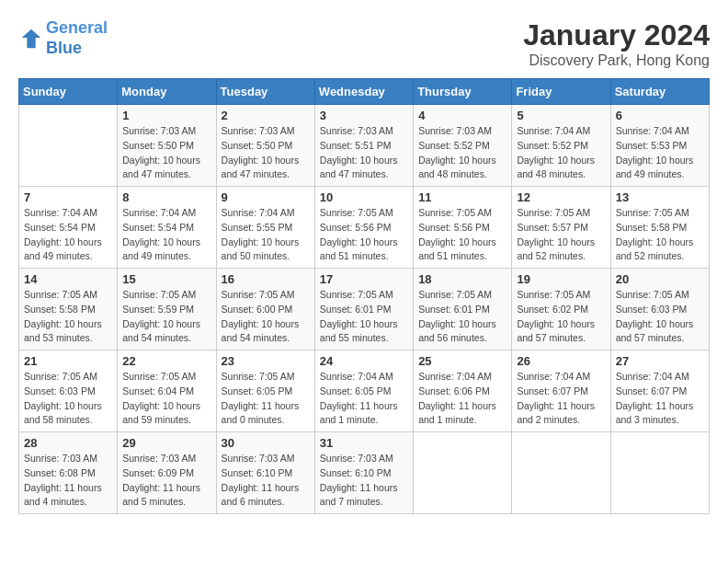 Image resolution: width=728 pixels, height=563 pixels. I want to click on day-number: 7, so click(68, 197).